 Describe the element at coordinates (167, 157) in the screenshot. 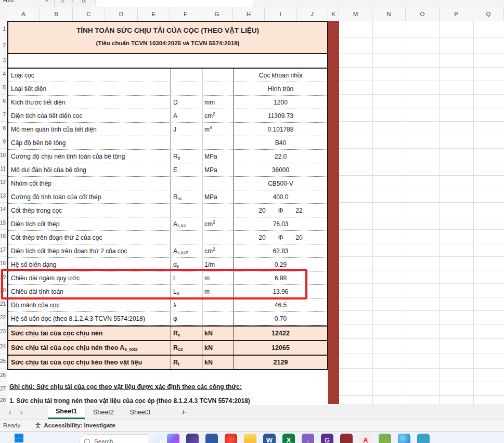

I see `table-row: Cường độ chịu nén tính toán của bê tôngR…` at that location.